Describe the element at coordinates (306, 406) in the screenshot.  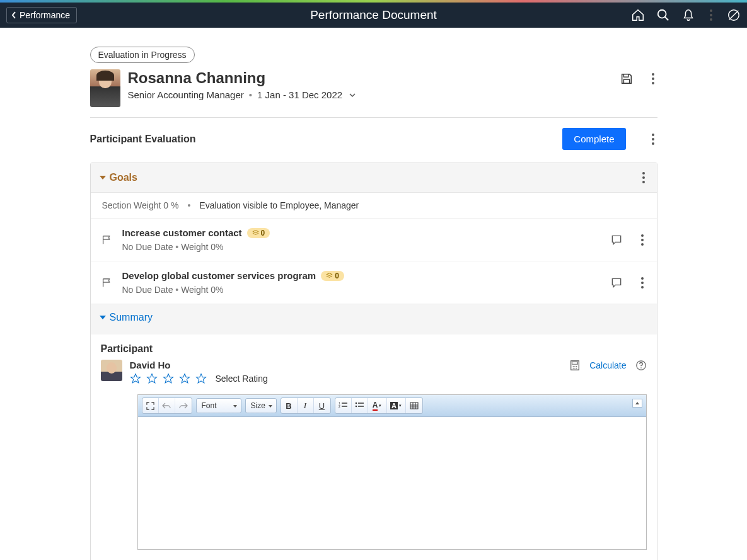
I see `italic-button: I` at that location.